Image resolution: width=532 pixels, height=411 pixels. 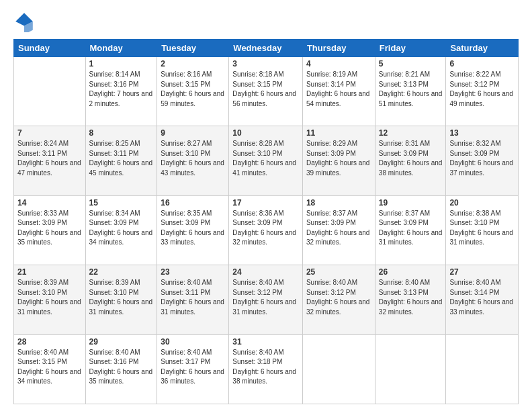 I want to click on col-header-tuesday: Tuesday, so click(x=193, y=48).